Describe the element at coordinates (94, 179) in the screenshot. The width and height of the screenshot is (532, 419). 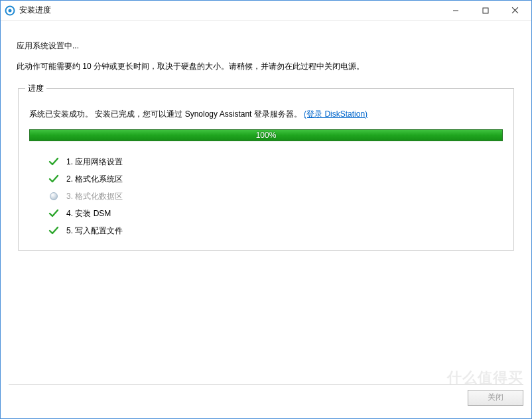
I see `step-label: 2. 格式化系统区` at that location.